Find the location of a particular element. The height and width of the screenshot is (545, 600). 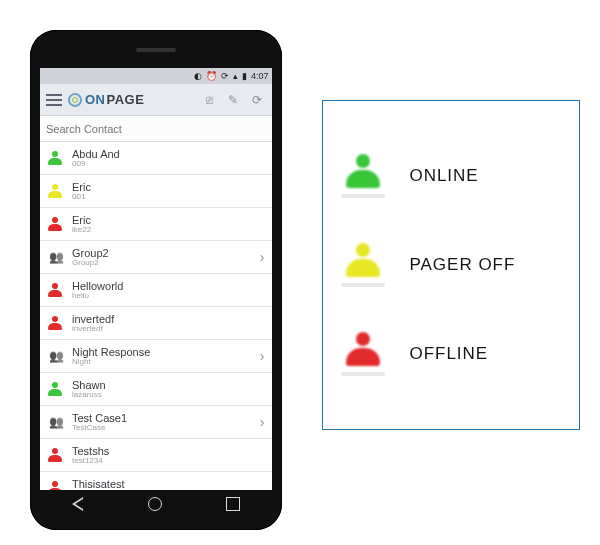

contact-row: invertedfinvertedf is located at coordinates (156, 324).